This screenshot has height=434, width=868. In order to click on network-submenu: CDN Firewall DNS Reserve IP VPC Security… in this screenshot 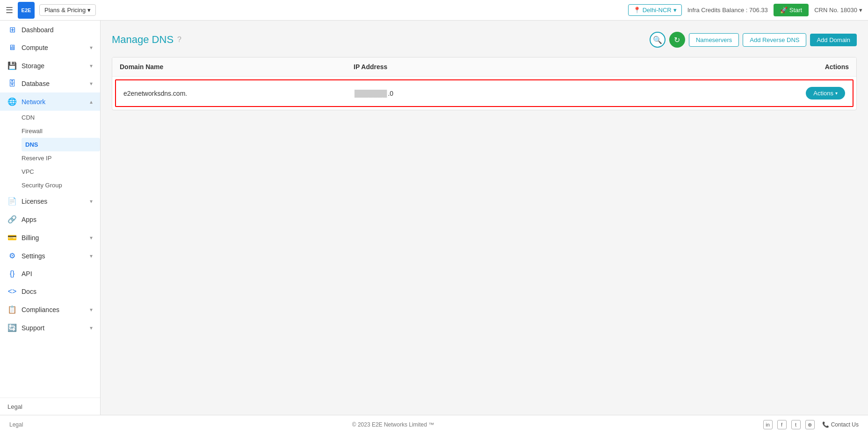, I will do `click(50, 151)`.